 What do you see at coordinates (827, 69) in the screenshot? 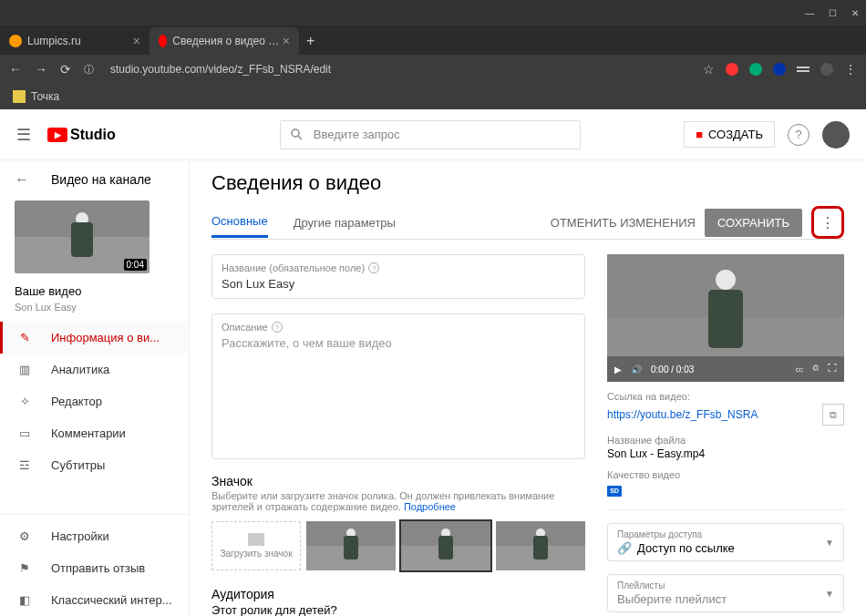
I see `profile-icon` at bounding box center [827, 69].